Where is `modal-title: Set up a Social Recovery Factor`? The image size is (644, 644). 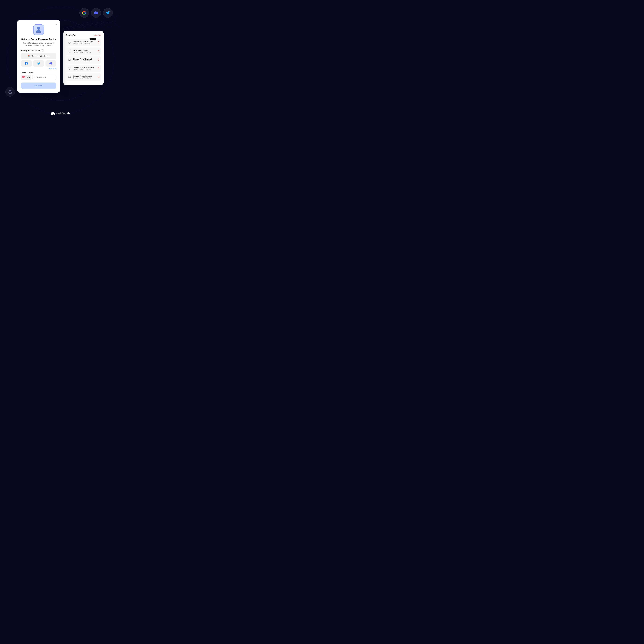 modal-title: Set up a Social Recovery Factor is located at coordinates (39, 39).